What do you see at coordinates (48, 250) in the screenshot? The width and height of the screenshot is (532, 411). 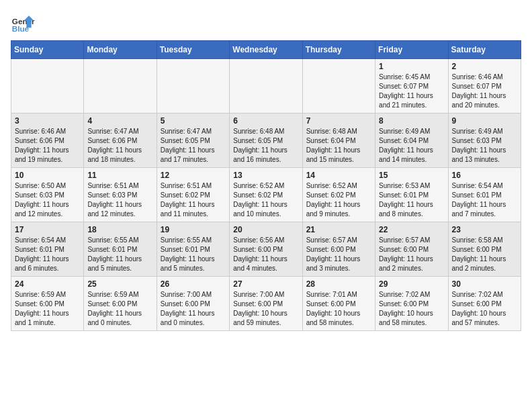 I see `calendar-cell: 17Sunrise: 6:54 AM Sunset: 6:01 PM Dayli…` at bounding box center [48, 250].